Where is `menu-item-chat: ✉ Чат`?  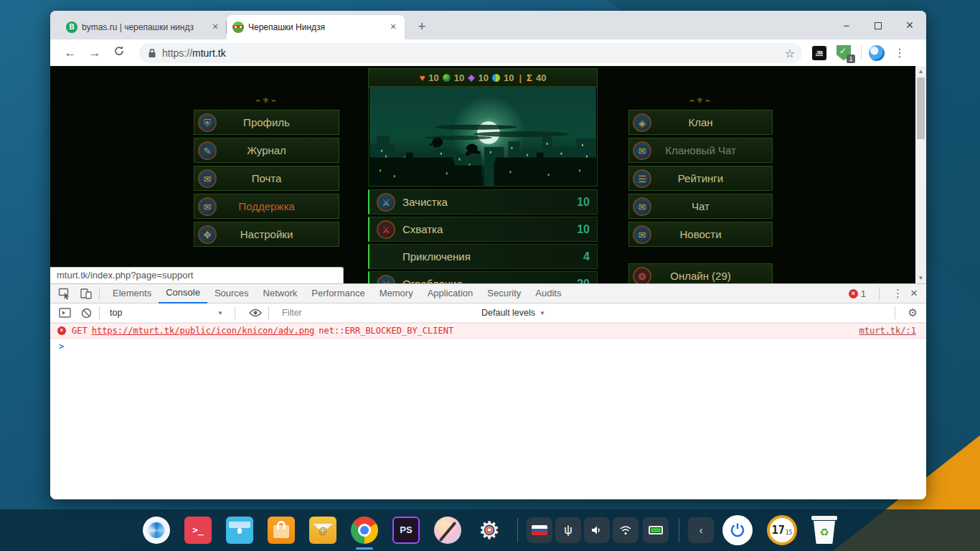 menu-item-chat: ✉ Чат is located at coordinates (700, 207).